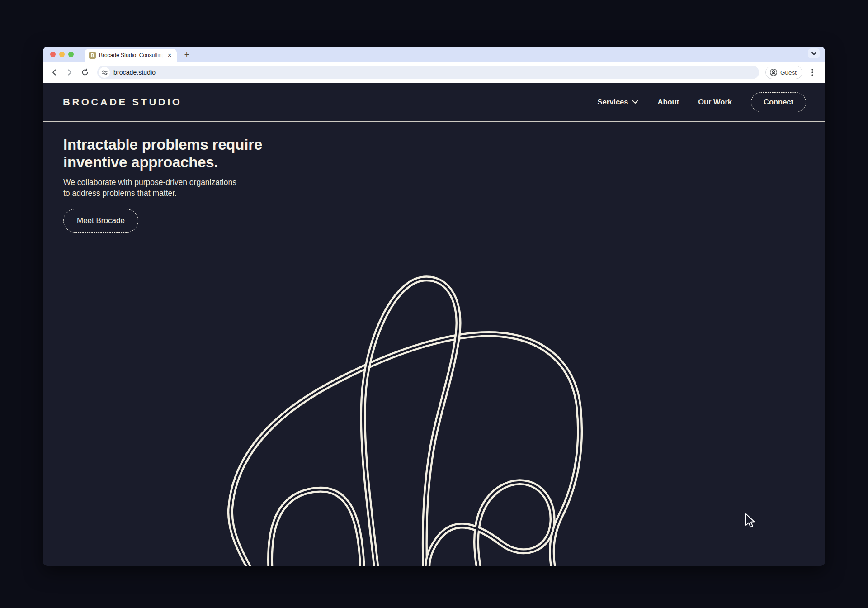  I want to click on kebab-menu-icon, so click(812, 72).